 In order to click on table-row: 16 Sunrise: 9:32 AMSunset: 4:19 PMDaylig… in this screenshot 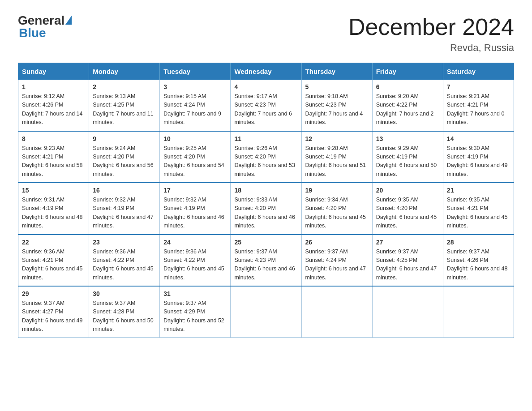, I will do `click(124, 209)`.